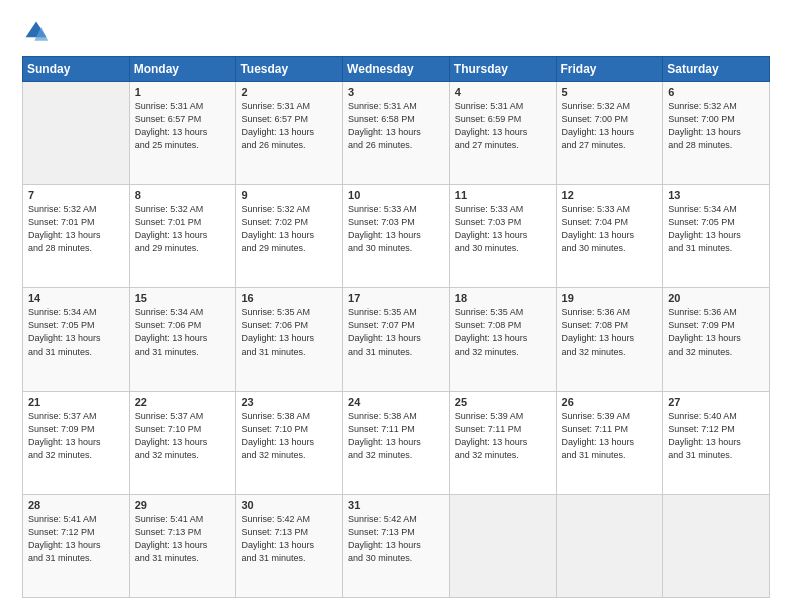 This screenshot has width=792, height=612. Describe the element at coordinates (716, 70) in the screenshot. I see `header-cell-saturday: Saturday` at that location.